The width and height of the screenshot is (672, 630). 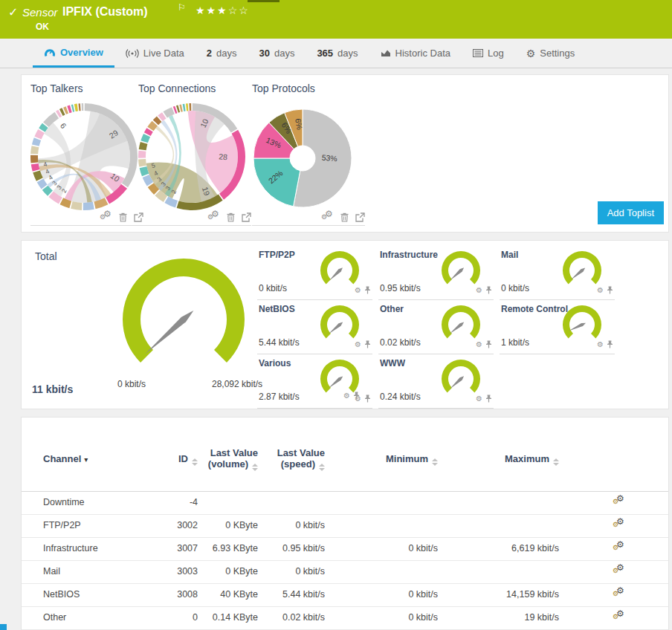 What do you see at coordinates (132, 384) in the screenshot?
I see `total-gauge-min: 0 kbit/s` at bounding box center [132, 384].